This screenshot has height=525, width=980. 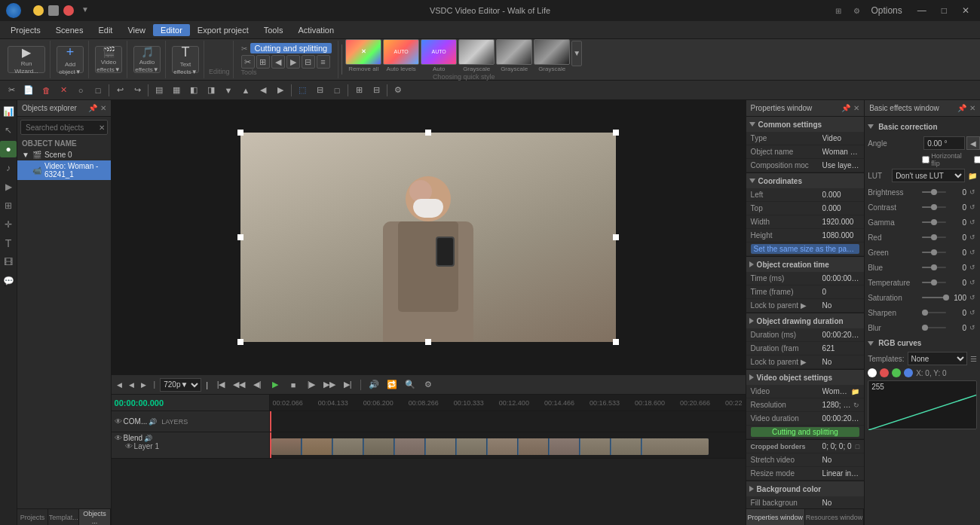 What do you see at coordinates (934, 222) in the screenshot?
I see `gamma-slider` at bounding box center [934, 222].